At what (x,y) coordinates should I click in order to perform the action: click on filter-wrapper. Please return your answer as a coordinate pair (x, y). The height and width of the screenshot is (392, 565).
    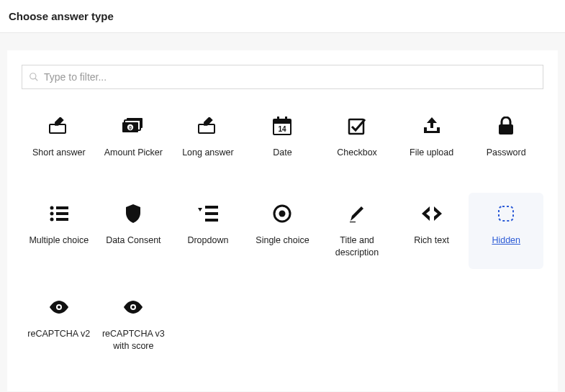
    Looking at the image, I should click on (282, 77).